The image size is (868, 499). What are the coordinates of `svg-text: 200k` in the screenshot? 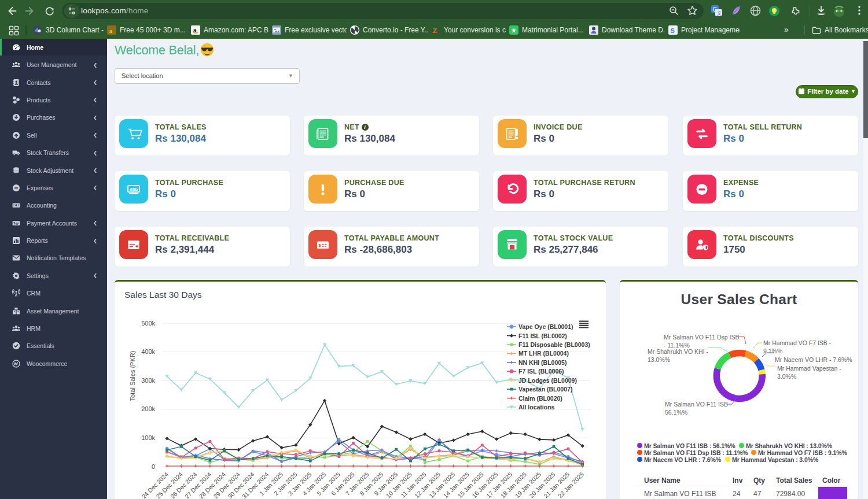 It's located at (148, 409).